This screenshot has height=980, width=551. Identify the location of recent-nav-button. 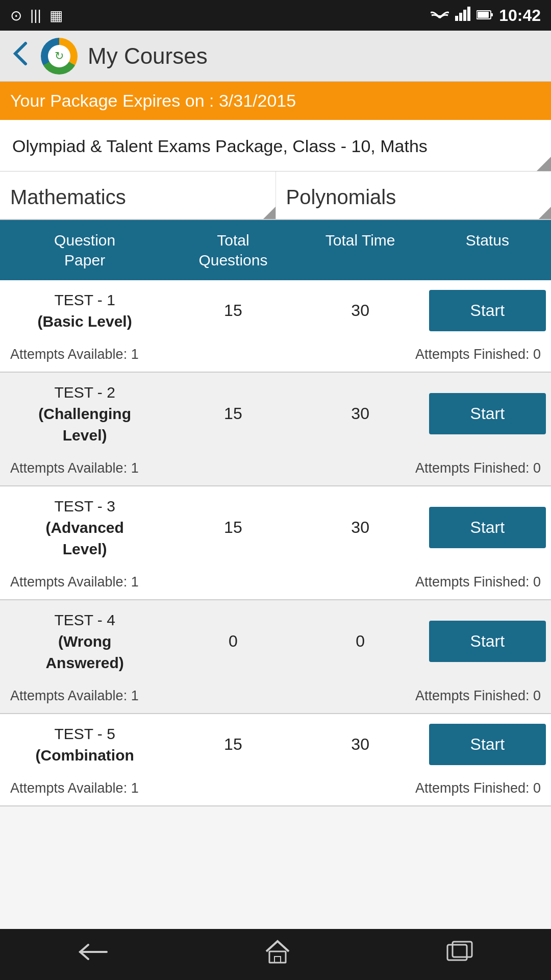
(460, 954).